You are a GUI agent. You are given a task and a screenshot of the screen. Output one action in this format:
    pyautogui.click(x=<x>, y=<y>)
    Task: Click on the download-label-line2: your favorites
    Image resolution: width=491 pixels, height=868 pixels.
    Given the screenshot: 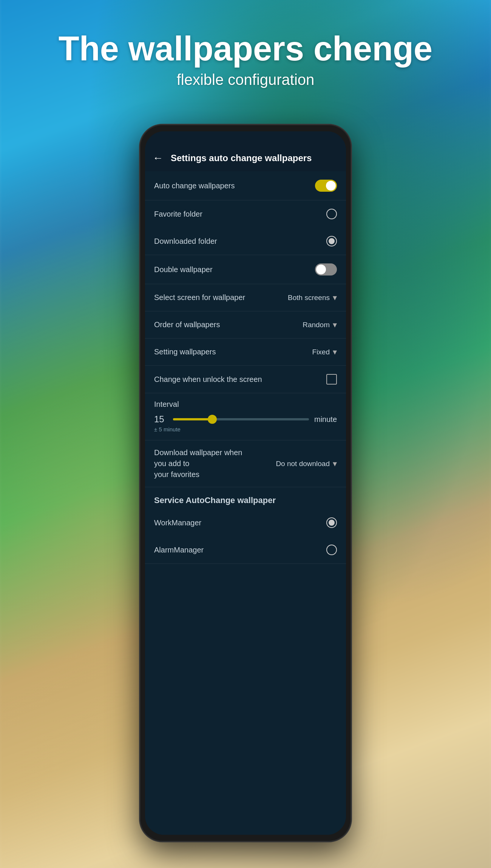 What is the action you would take?
    pyautogui.click(x=177, y=474)
    